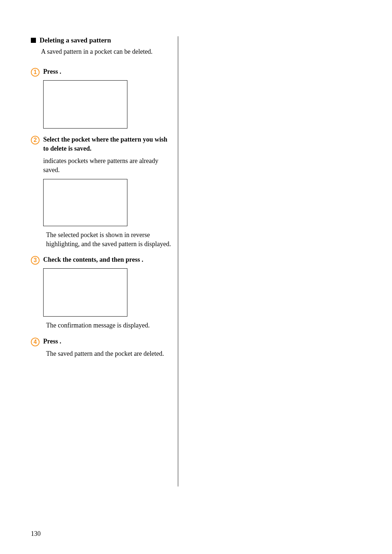 The image size is (392, 554). I want to click on step-3-content: Check the contents, and then press ., so click(108, 260).